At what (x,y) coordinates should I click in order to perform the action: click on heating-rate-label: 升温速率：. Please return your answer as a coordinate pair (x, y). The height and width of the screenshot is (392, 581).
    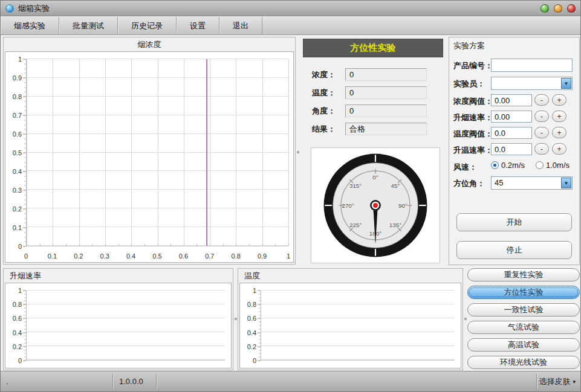
    Looking at the image, I should click on (473, 150).